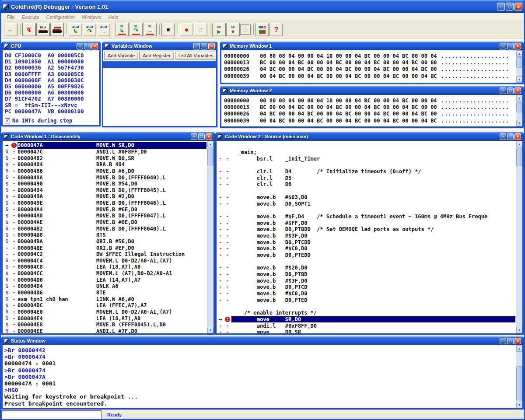 The height and width of the screenshot is (420, 525). Describe the element at coordinates (105, 325) in the screenshot. I see `disassembly-line: S - 000004E8 MOVE.B (FFFF8045).L,D0` at that location.